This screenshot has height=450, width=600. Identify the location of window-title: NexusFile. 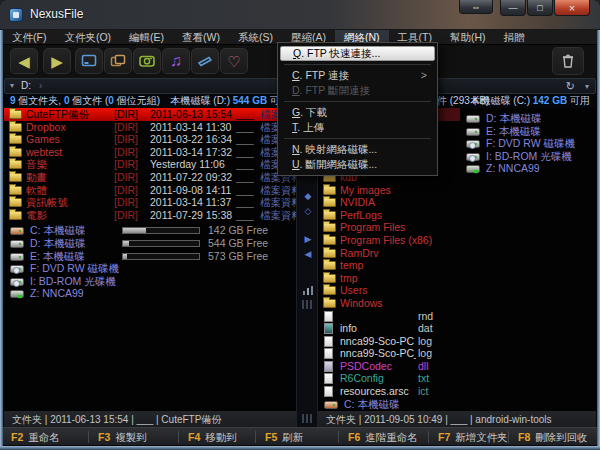
(56, 14).